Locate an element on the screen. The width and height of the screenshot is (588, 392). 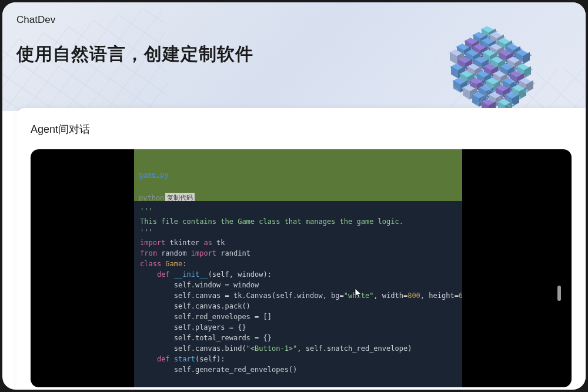
code-text: 600 is located at coordinates (460, 296).